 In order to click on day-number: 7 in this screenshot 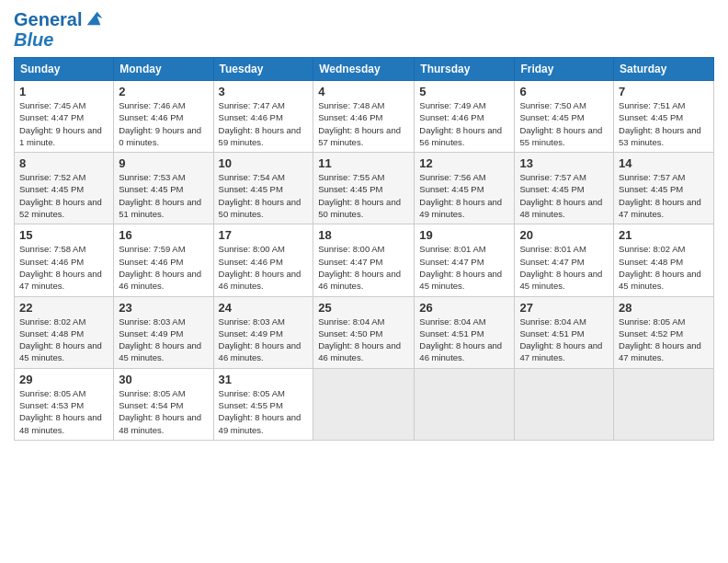, I will do `click(664, 92)`.